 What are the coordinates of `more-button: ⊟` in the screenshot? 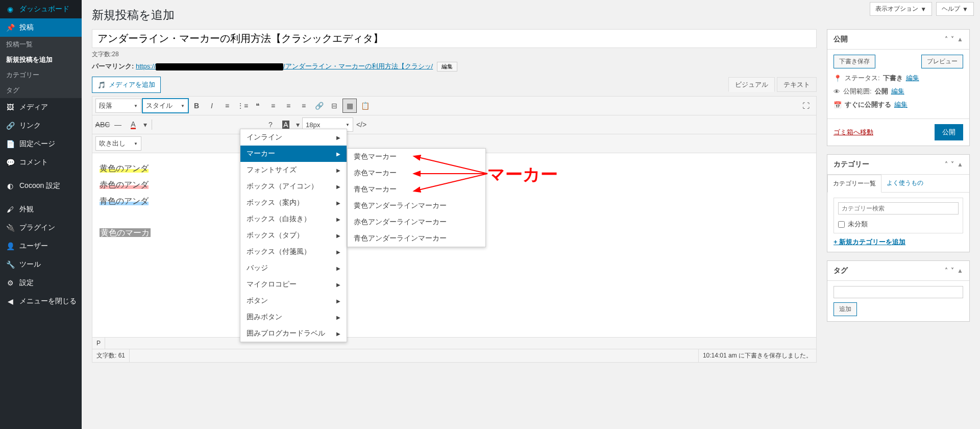 It's located at (334, 106).